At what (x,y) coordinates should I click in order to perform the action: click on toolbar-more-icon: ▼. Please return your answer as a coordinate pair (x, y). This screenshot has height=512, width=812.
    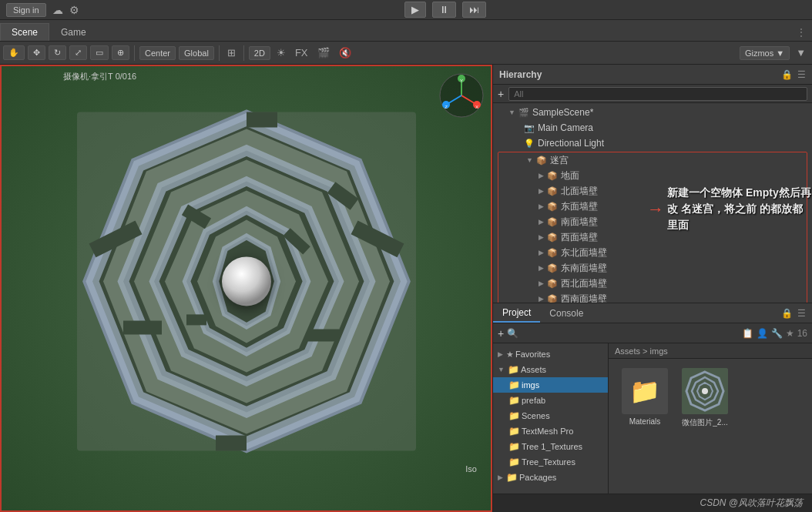
    Looking at the image, I should click on (801, 52).